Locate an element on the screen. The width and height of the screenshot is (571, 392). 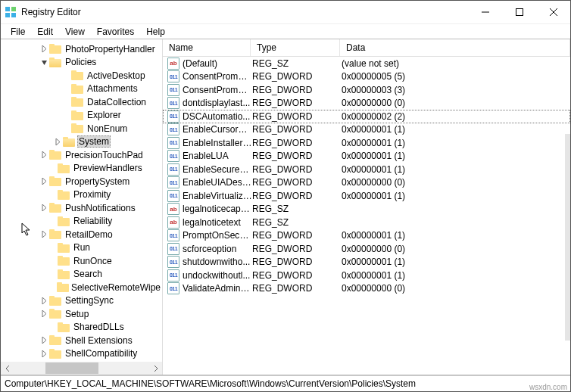
tree-item: SelectiveRemoteWipe is located at coordinates (82, 288).